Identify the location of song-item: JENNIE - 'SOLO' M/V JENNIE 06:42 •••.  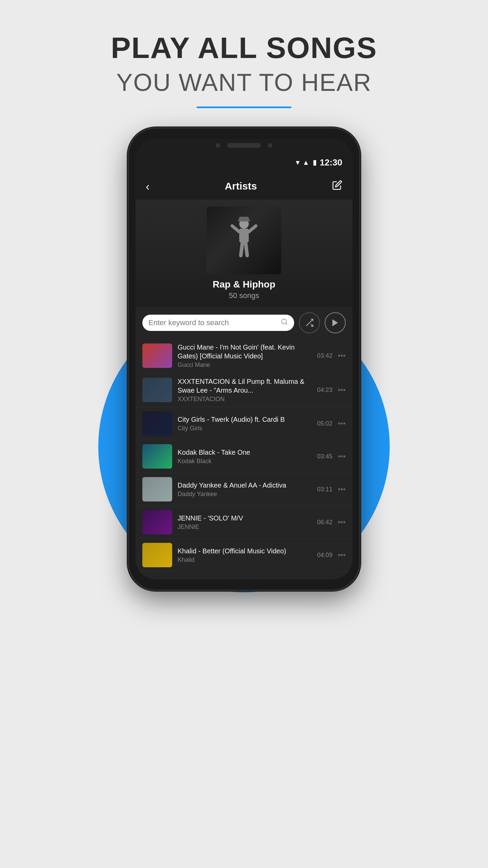
(244, 522).